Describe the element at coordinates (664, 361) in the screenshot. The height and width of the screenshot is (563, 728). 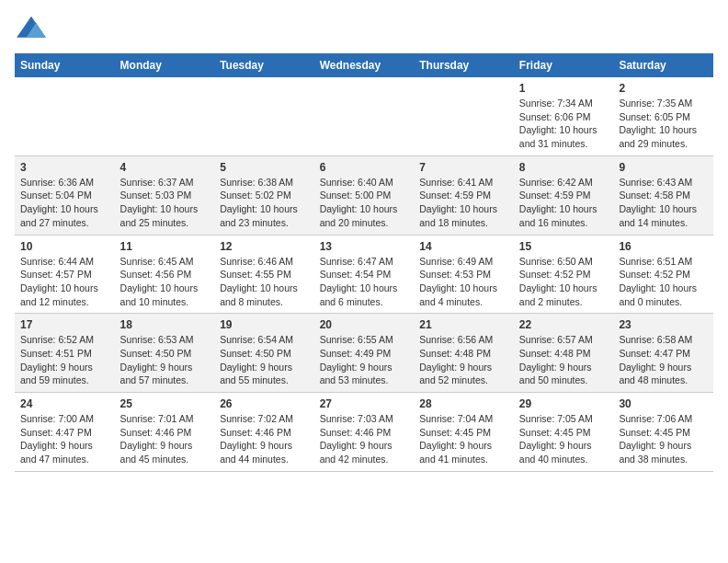
I see `day-info: Sunrise: 6:58 AM Sunset: 4:47 PM Dayligh…` at that location.